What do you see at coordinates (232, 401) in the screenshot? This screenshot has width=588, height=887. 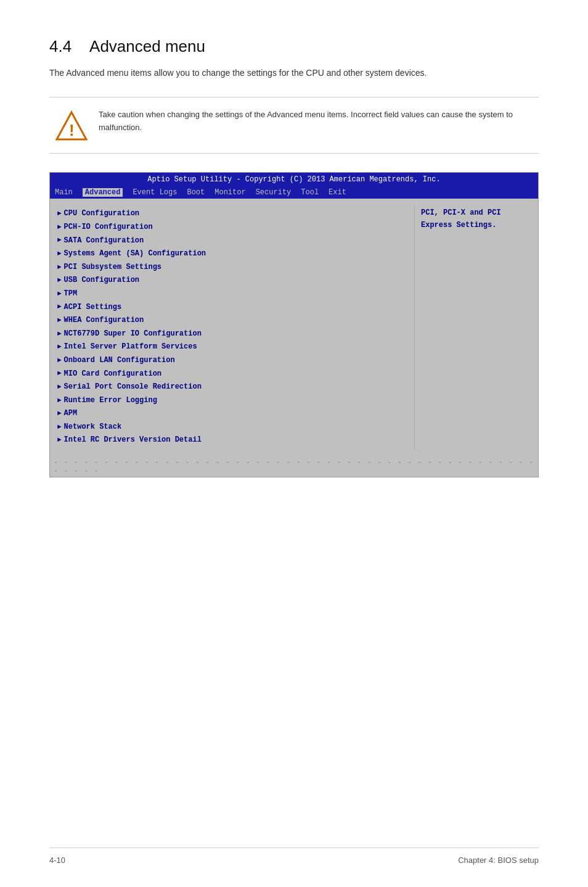 I see `bios-menu-item: ►Runtime Error Logging` at bounding box center [232, 401].